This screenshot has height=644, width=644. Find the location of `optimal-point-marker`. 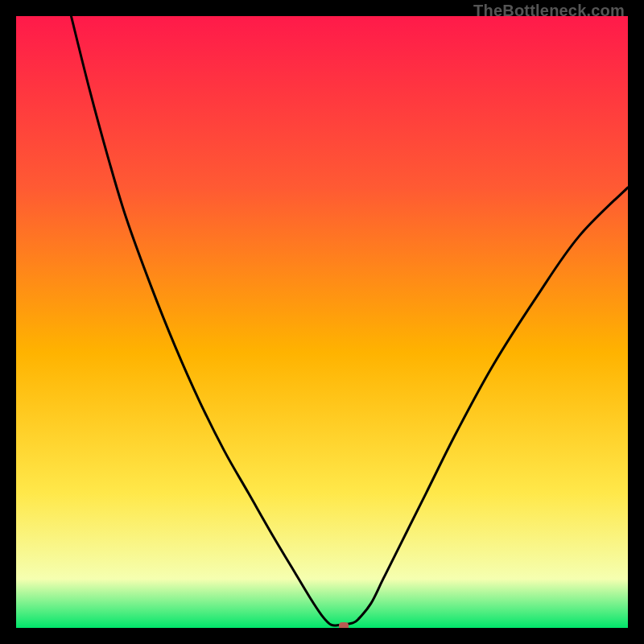

optimal-point-marker is located at coordinates (344, 625).